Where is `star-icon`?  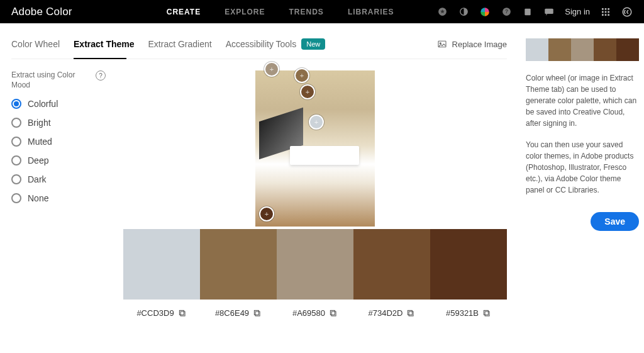
star-icon is located at coordinates (442, 12).